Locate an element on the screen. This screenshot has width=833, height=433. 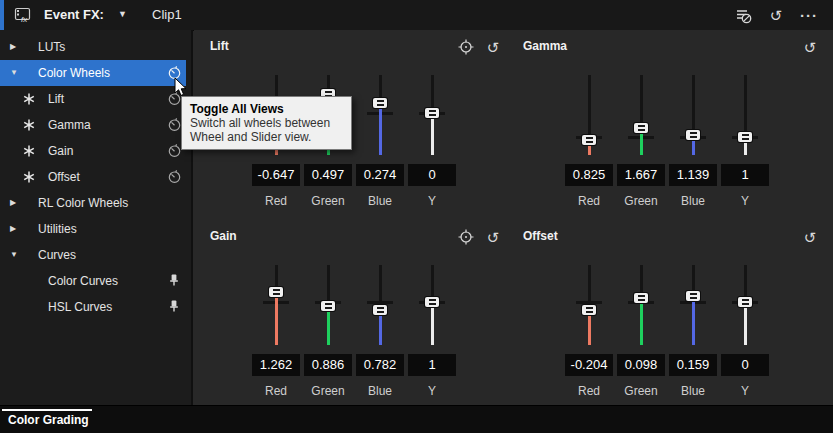
sidebar-item-color-wheels: ▼Color Wheels is located at coordinates (96, 73).